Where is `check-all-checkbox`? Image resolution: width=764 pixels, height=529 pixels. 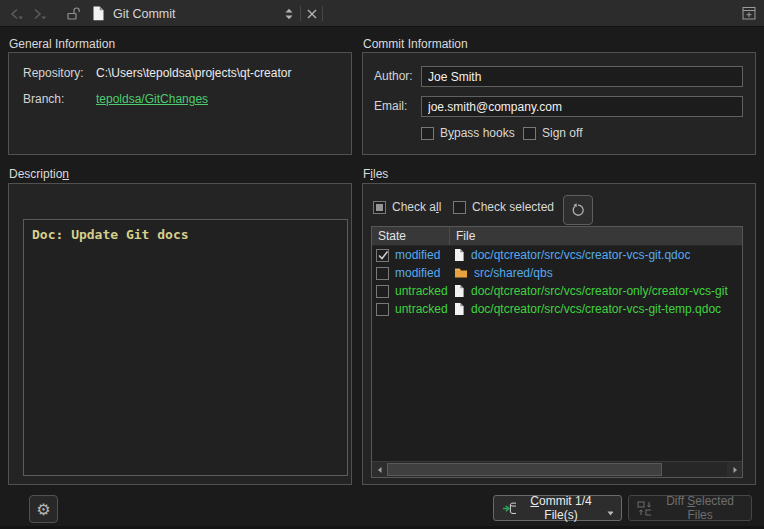
check-all-checkbox is located at coordinates (380, 208).